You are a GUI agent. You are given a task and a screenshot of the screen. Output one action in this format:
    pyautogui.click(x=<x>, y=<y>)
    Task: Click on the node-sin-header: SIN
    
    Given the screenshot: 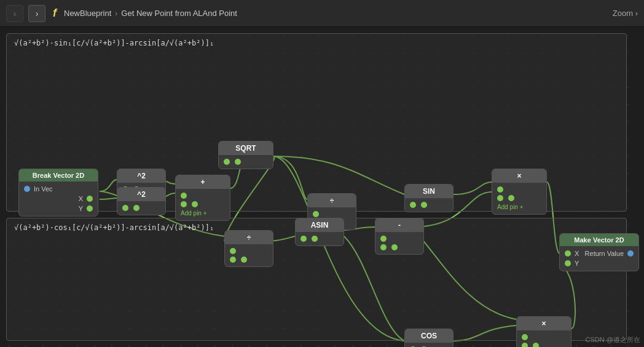 What is the action you would take?
    pyautogui.click(x=429, y=191)
    